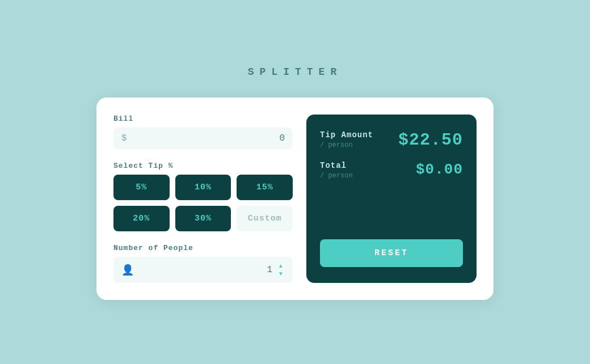 This screenshot has height=364, width=590. I want to click on tip-amount-value: $22.50, so click(431, 140).